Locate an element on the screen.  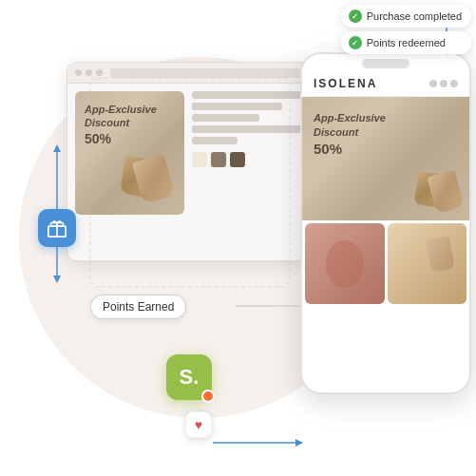
mobile-product-subtitle: Discount is located at coordinates (350, 133).